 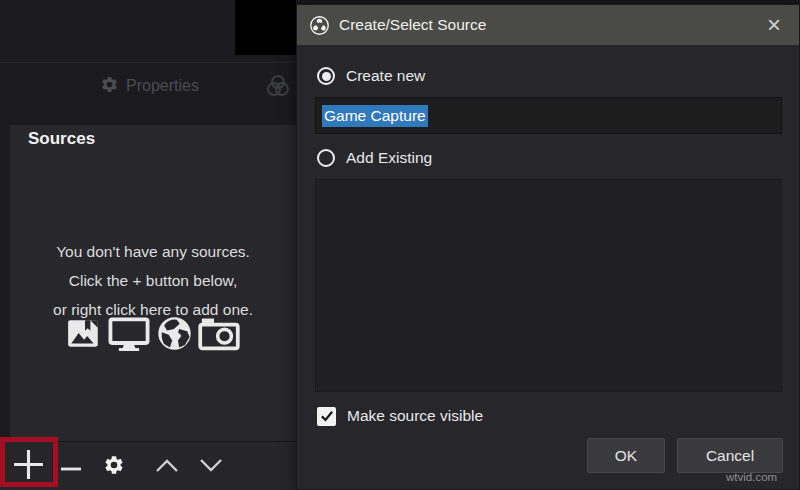 What do you see at coordinates (320, 26) in the screenshot?
I see `obs-logo-icon` at bounding box center [320, 26].